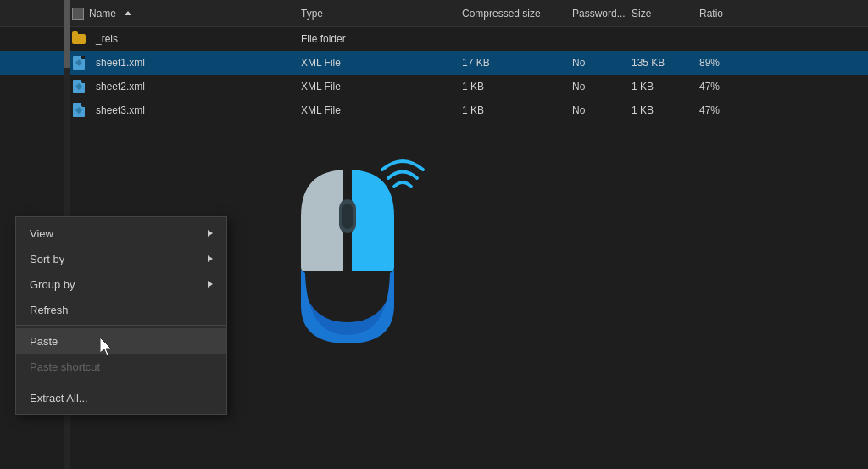 This screenshot has width=868, height=469. I want to click on scroll-thumb, so click(67, 34).